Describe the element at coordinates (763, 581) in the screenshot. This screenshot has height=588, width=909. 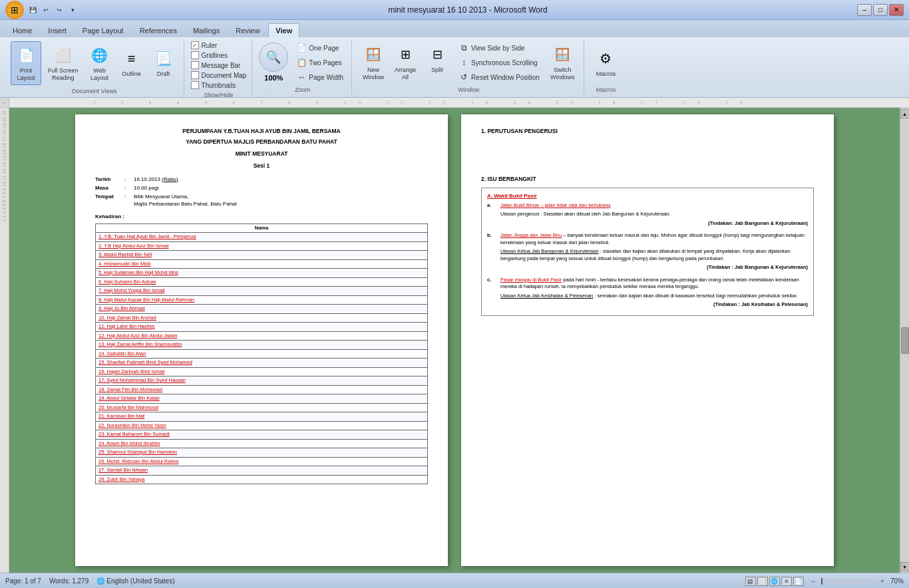
I see `full-view-btn: ⬜` at that location.